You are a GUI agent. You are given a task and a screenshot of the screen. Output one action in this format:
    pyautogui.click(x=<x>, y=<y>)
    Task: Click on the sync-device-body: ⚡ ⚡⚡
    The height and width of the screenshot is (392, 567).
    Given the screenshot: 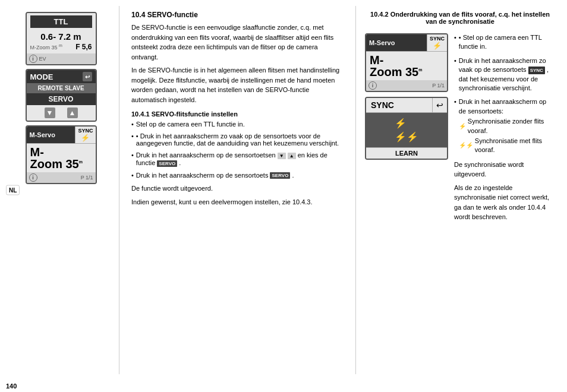 What is the action you would take?
    pyautogui.click(x=407, y=130)
    